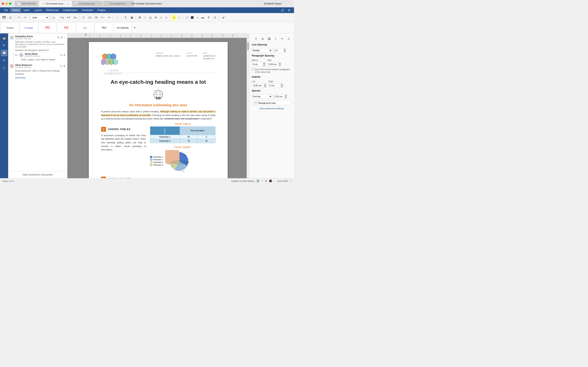 The width and height of the screenshot is (588, 367). I want to click on sidebar-toc-icon: ☰, so click(4, 60).